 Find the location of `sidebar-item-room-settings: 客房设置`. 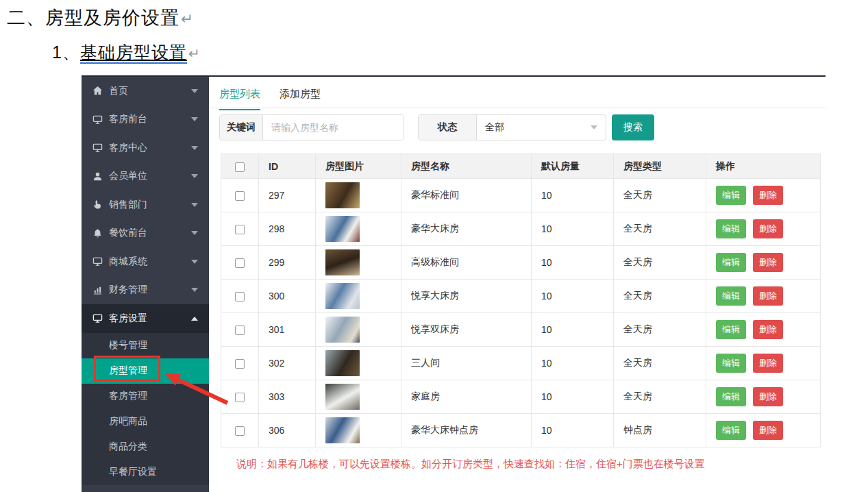

sidebar-item-room-settings: 客房设置 is located at coordinates (145, 319).